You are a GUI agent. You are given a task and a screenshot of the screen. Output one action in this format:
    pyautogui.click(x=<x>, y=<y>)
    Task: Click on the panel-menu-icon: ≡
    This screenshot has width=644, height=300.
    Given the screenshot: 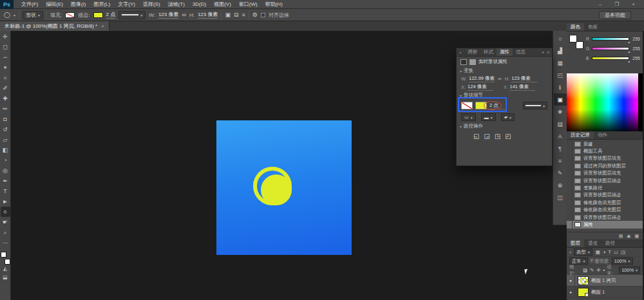 What is the action you would take?
    pyautogui.click(x=548, y=53)
    